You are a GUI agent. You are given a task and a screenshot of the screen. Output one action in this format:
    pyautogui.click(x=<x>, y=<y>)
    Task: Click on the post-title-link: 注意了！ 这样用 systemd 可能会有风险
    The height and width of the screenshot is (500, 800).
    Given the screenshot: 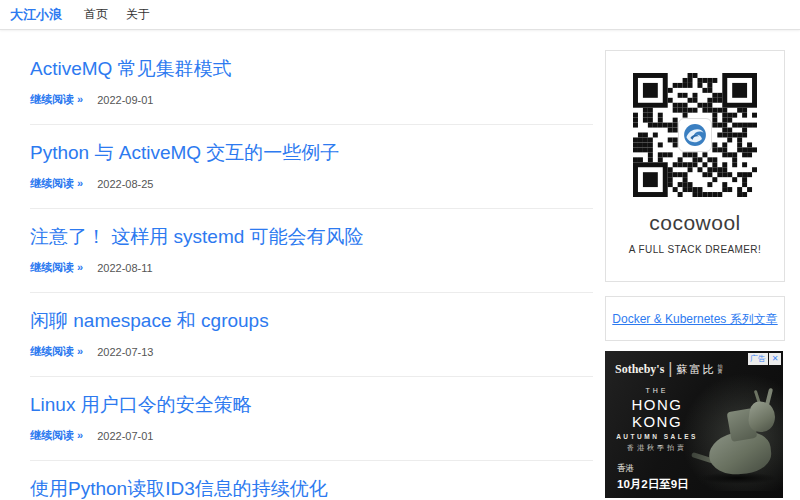 What is the action you would take?
    pyautogui.click(x=197, y=237)
    